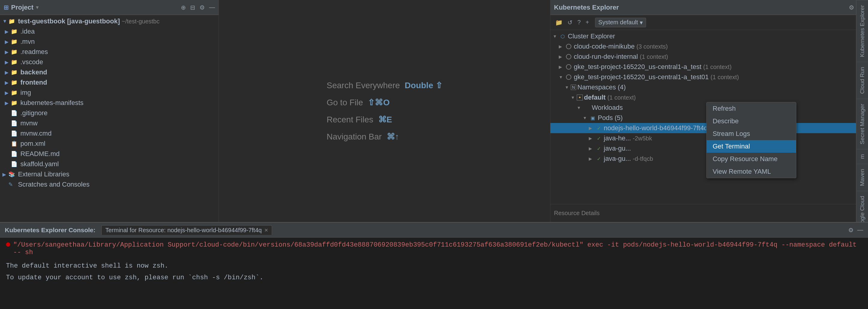 The height and width of the screenshot is (309, 868). I want to click on list-item: ▶ cloud-code-minikube (3 contexts), so click(709, 47).